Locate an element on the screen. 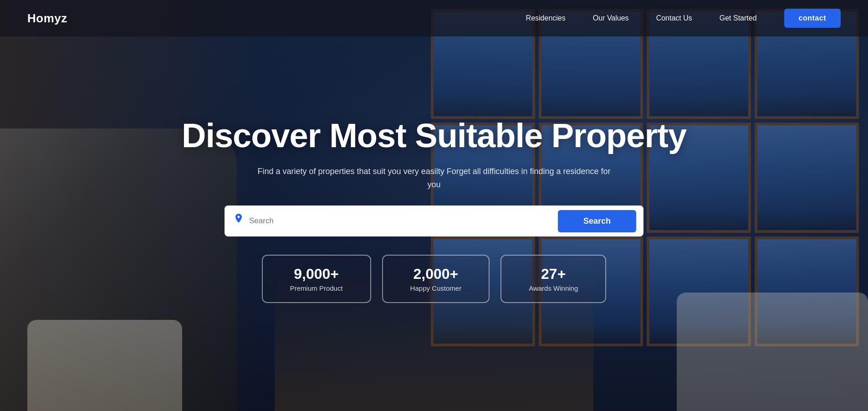  hero-title: Discover Most Suitable Property is located at coordinates (434, 136).